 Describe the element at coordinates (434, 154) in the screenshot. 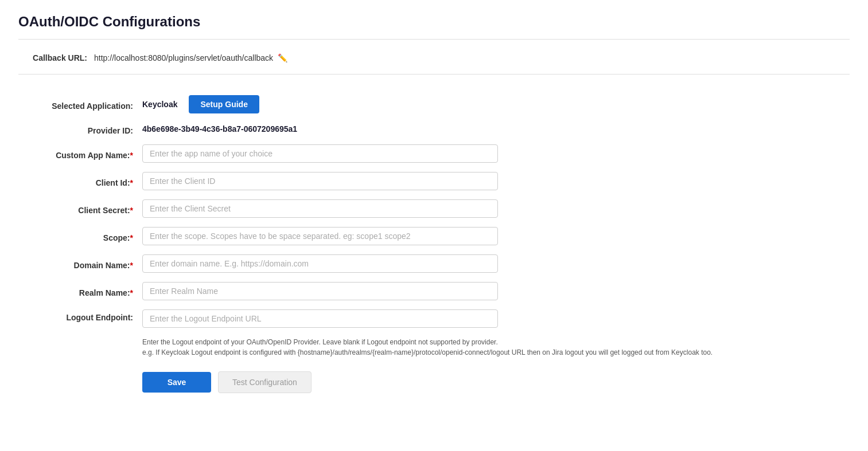

I see `custom-app-name-row: Custom App Name:*` at that location.